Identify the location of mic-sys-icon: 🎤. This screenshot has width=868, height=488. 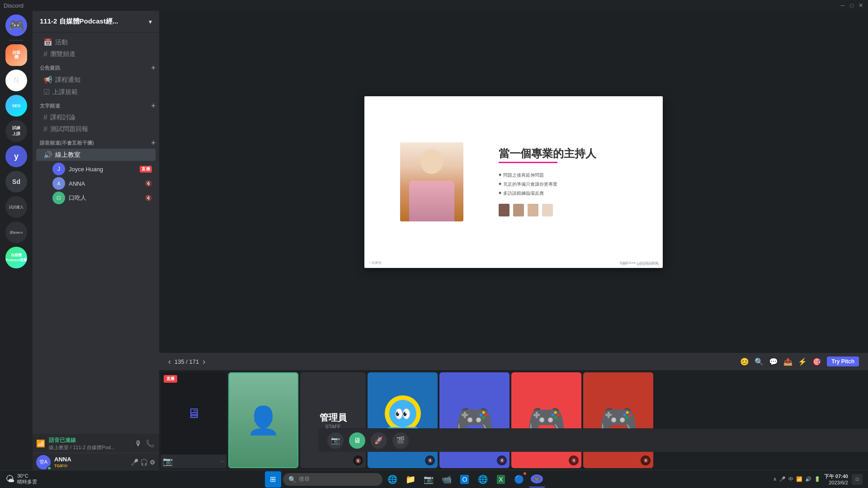
(783, 479).